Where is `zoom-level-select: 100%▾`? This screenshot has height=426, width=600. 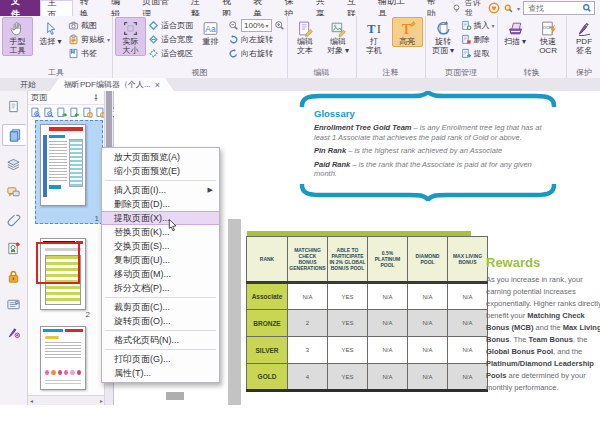 zoom-level-select: 100%▾ is located at coordinates (256, 26).